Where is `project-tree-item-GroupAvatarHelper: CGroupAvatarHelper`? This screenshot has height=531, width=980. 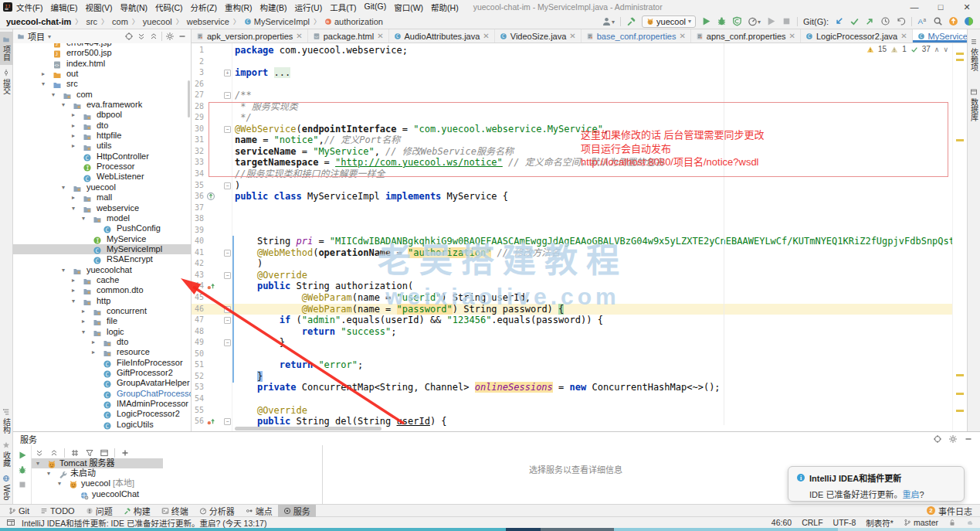 project-tree-item-GroupAvatarHelper: CGroupAvatarHelper is located at coordinates (102, 383).